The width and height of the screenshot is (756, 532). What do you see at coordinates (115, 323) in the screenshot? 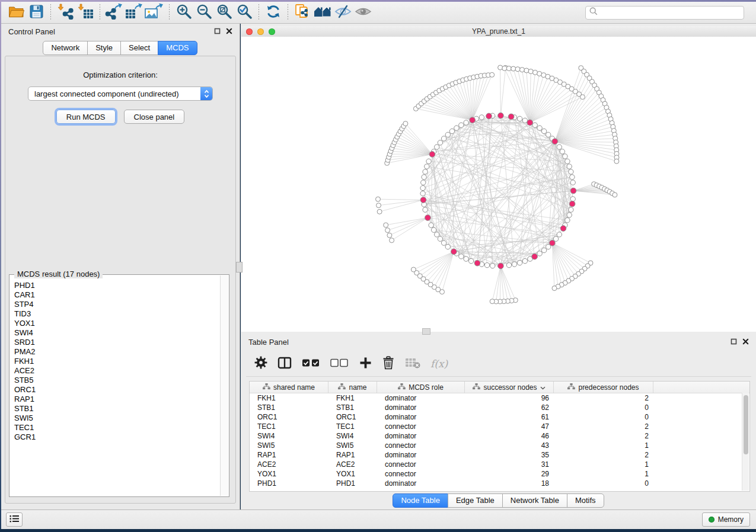
I see `mcds-result-item: YOX1` at bounding box center [115, 323].